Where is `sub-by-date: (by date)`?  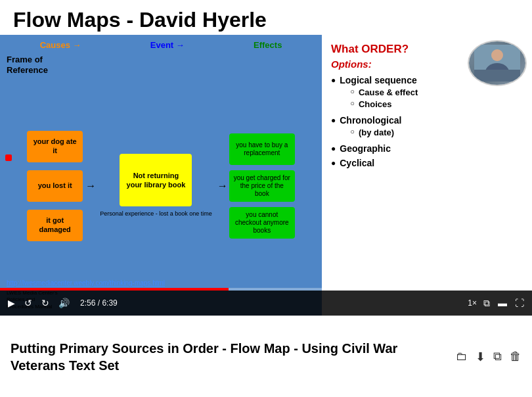 sub-by-date: (by date) is located at coordinates (376, 133).